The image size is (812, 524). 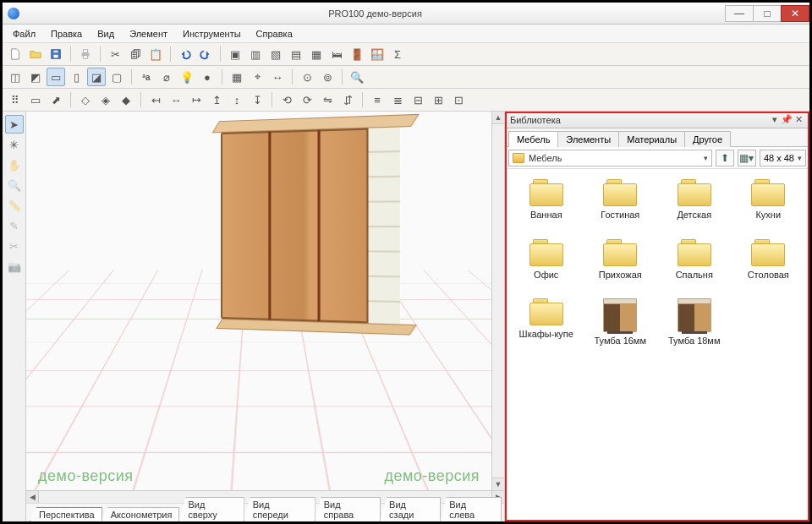 I want to click on library-item: Ванная, so click(x=546, y=199).